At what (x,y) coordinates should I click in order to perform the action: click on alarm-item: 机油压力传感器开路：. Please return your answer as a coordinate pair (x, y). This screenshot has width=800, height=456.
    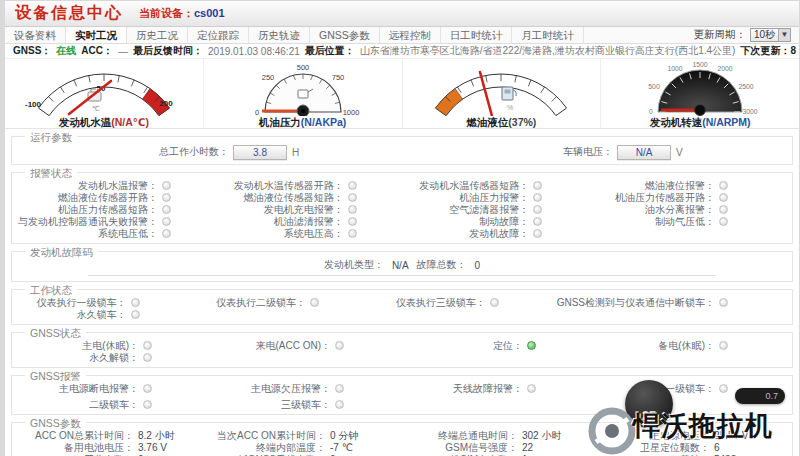
    Looking at the image, I should click on (693, 198).